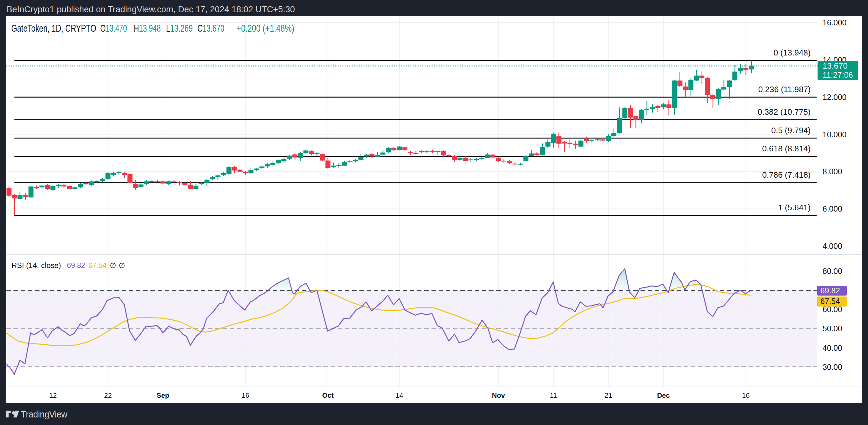 The width and height of the screenshot is (868, 425). What do you see at coordinates (553, 395) in the screenshot?
I see `svg-text: 11` at bounding box center [553, 395].